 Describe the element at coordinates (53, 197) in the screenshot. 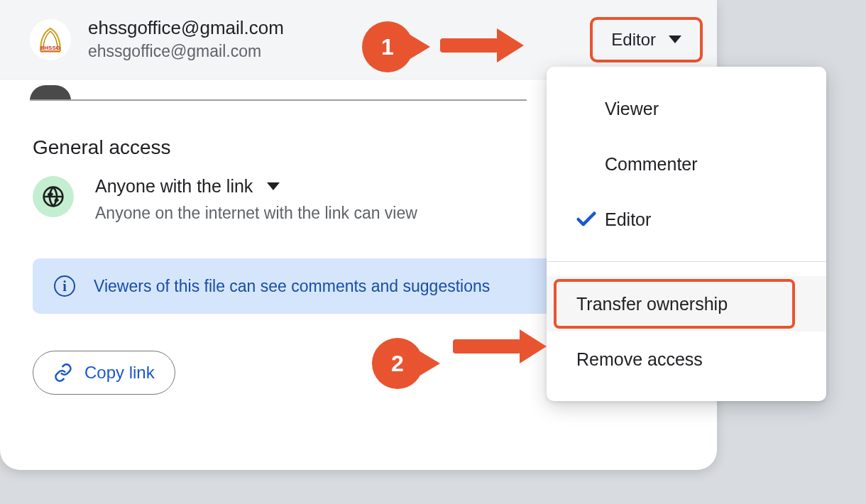

I see `globe-icon` at that location.